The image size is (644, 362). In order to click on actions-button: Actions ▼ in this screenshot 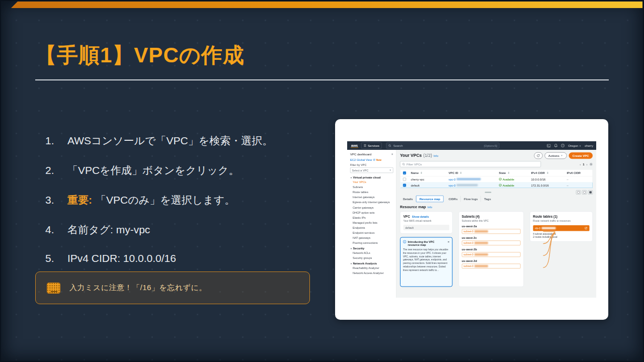, I will do `click(555, 156)`.